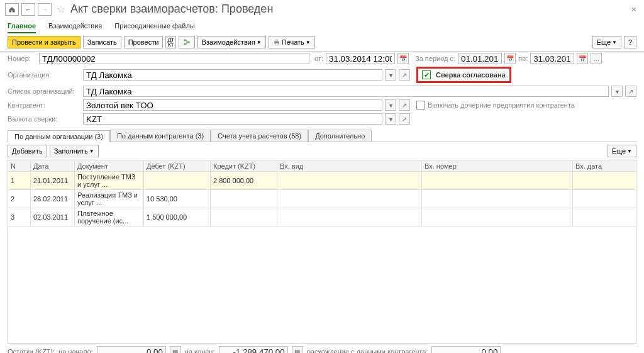 The width and height of the screenshot is (644, 353). Describe the element at coordinates (44, 119) in the screenshot. I see `currency-label: Валюта сверки:` at that location.